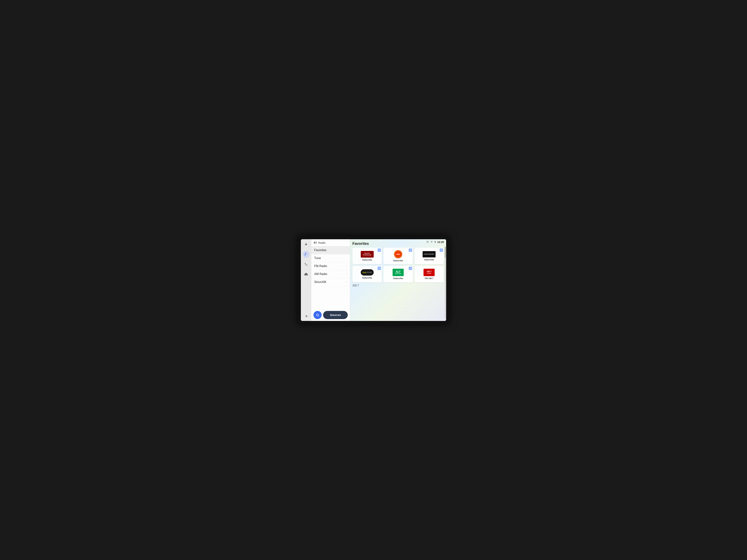 The image size is (747, 560). Describe the element at coordinates (367, 278) in the screenshot. I see `fav-label-ozzy: Subscribe` at that location.